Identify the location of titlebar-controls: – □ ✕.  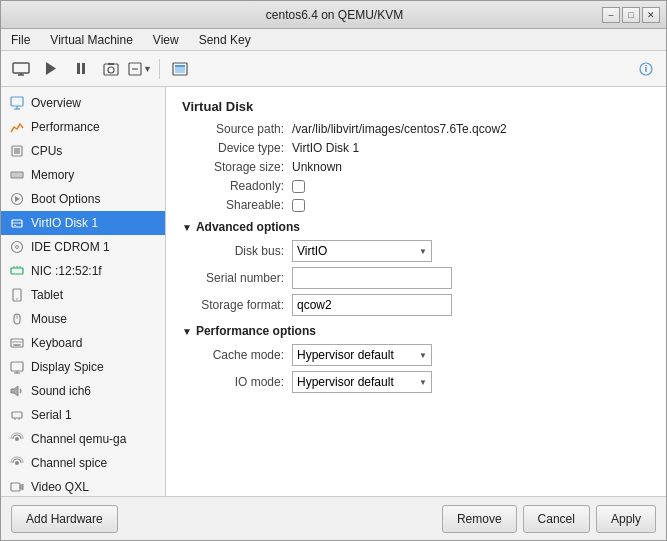
(631, 15).